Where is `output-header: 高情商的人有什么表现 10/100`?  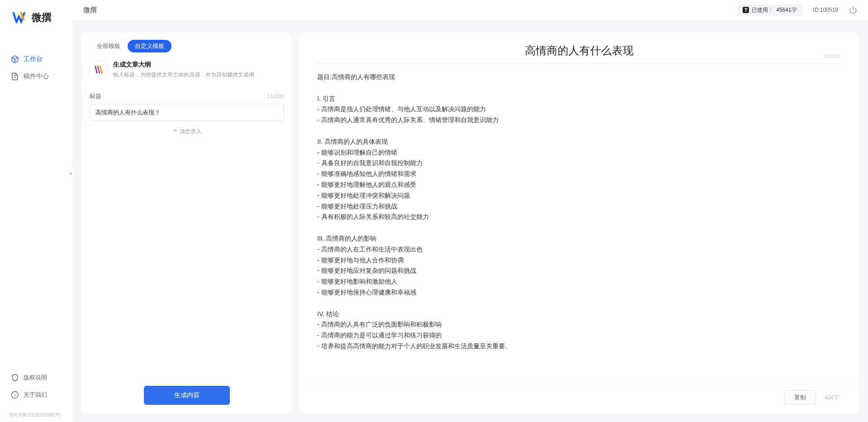
output-header: 高情商的人有什么表现 10/100 is located at coordinates (579, 48).